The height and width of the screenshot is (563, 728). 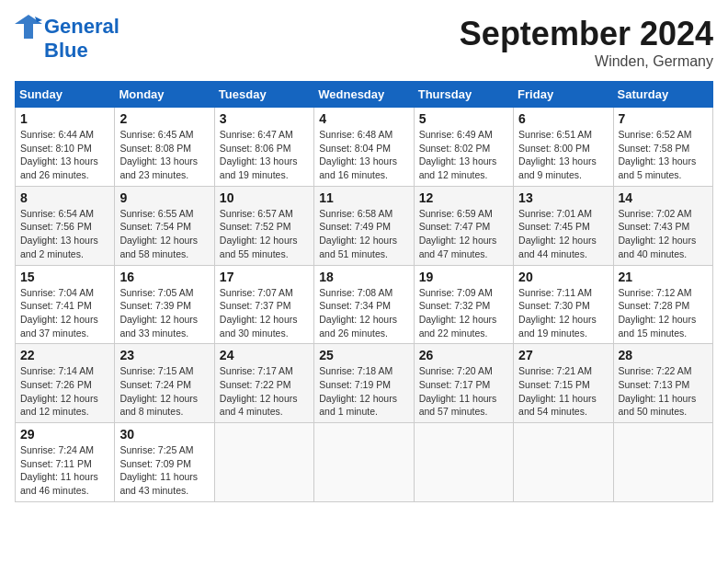 What do you see at coordinates (563, 234) in the screenshot?
I see `day-info: Sunrise: 7:01 AM Sunset: 7:45 PM Dayligh…` at bounding box center [563, 234].